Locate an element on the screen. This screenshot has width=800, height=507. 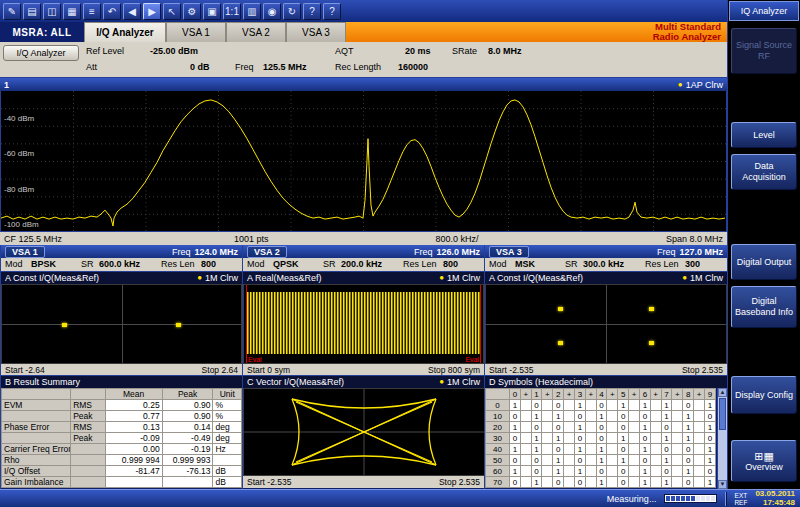
vsa1-name-button: VSA 1 is located at coordinates (25, 252).